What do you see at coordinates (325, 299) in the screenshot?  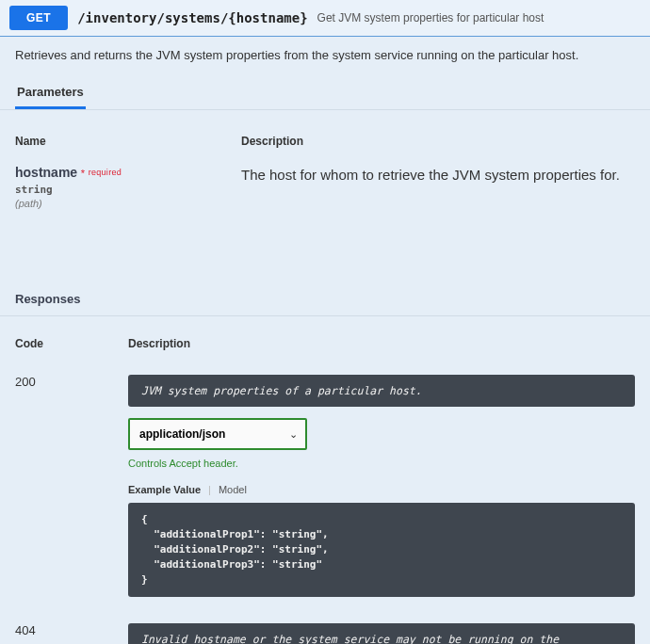 I see `responses-section-header: Responses` at bounding box center [325, 299].